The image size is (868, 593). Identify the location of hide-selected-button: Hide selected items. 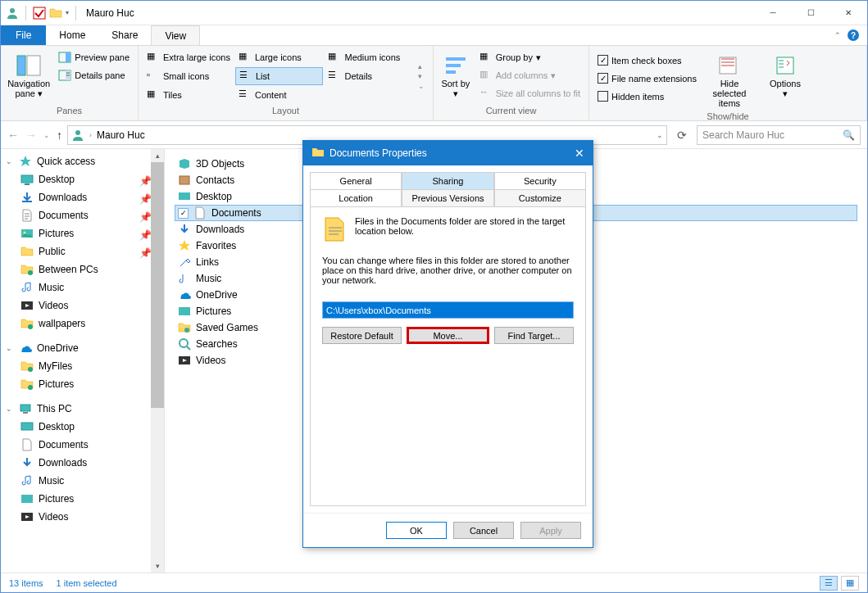
(729, 80).